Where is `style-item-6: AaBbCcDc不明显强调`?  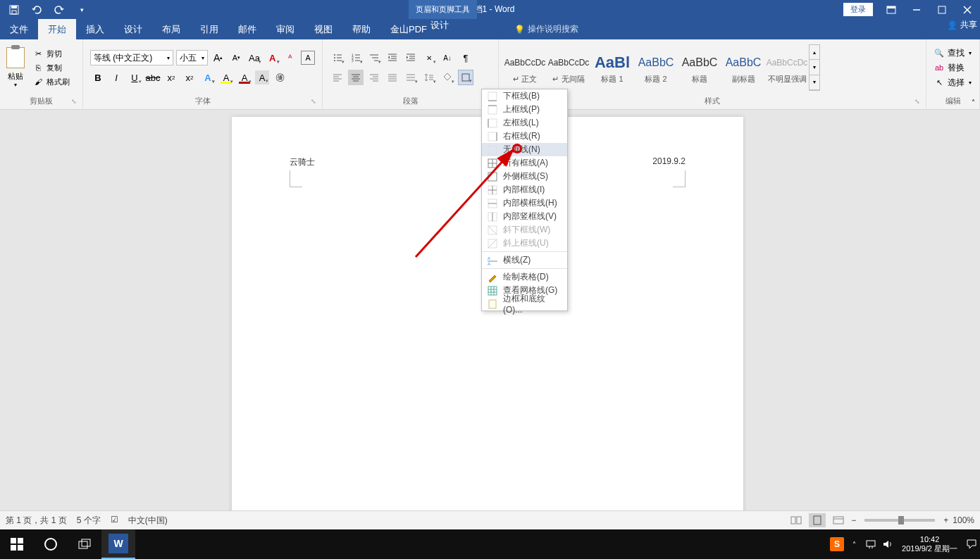
style-item-6: AaBbCcDc不明显强调 is located at coordinates (787, 68).